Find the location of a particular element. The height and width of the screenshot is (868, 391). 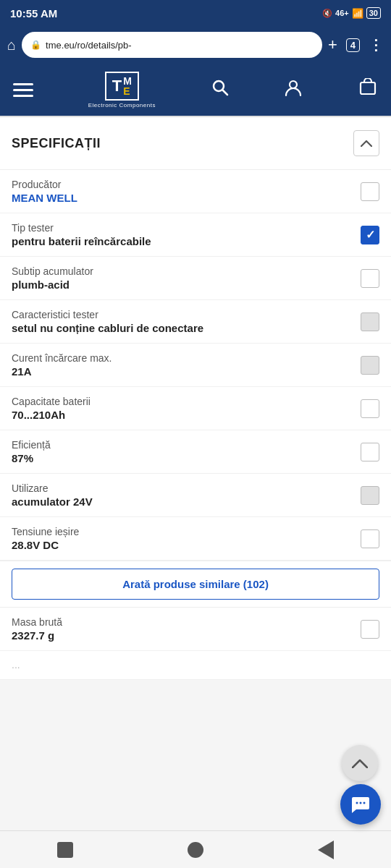

spec-checkbox-curent is located at coordinates (370, 365).